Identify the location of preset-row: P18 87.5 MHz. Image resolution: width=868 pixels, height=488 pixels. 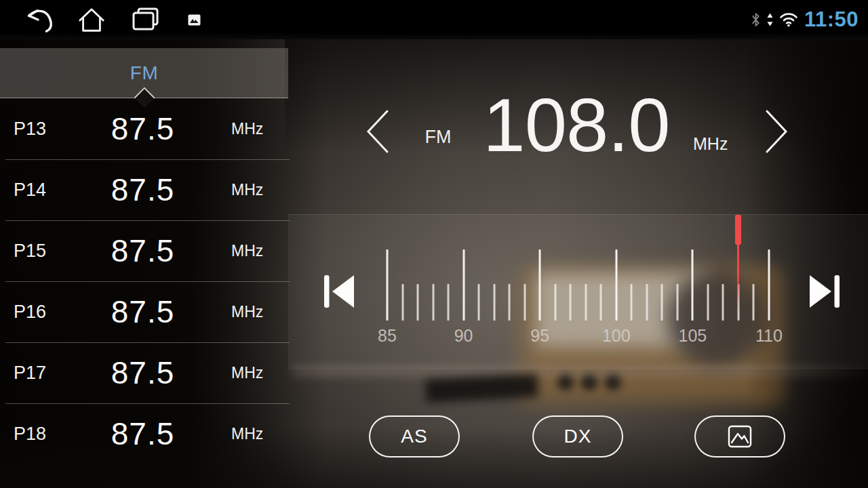
(144, 434).